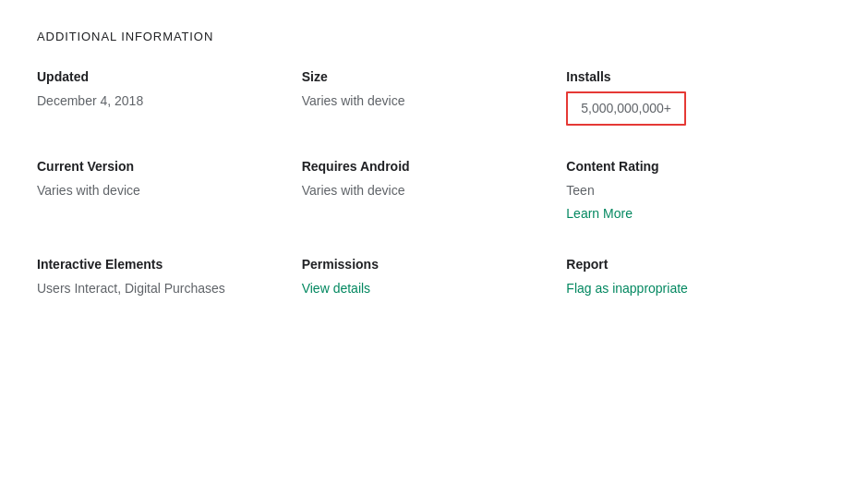 This screenshot has width=868, height=497. I want to click on cell-size: Size Varies with device, so click(434, 115).